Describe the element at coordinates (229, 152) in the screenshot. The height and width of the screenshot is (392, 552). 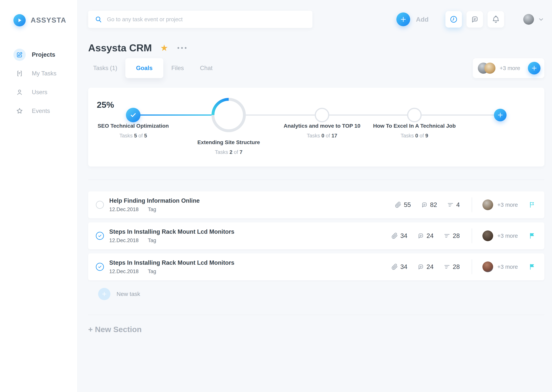
I see `milestone-progress: Tasks 2 of 7` at that location.